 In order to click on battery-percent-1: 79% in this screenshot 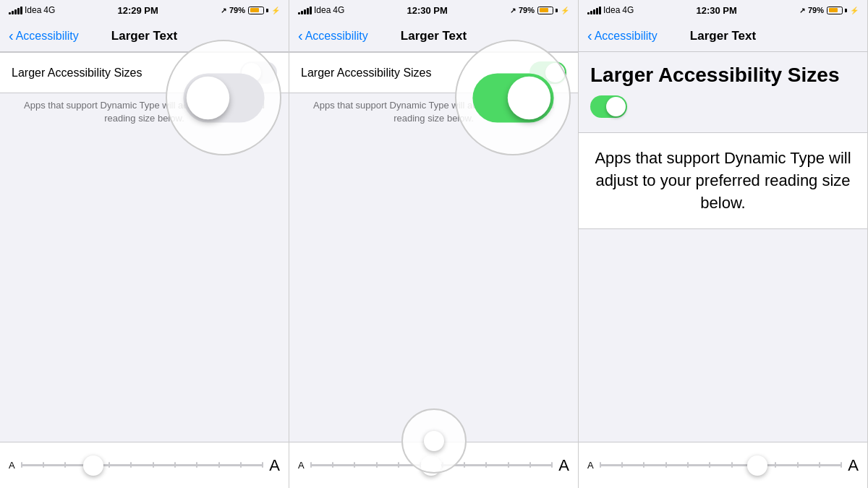, I will do `click(237, 10)`.